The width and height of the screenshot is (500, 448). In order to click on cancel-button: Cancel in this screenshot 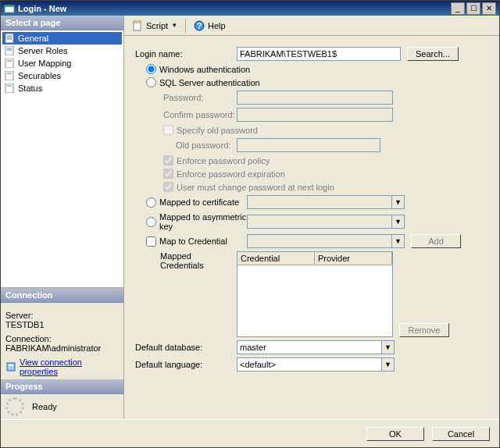, I will do `click(461, 434)`.